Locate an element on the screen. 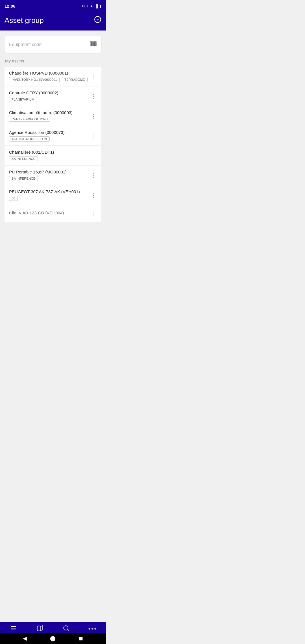  asset-tags: AGENCE ROUSSILLON is located at coordinates (48, 139).